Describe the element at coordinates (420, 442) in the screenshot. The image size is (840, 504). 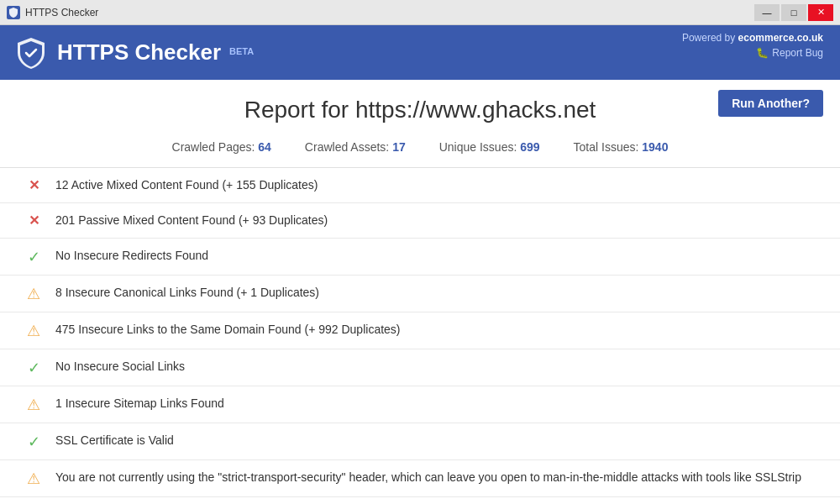
I see `issue-row: ✓ SSL Certificate is Valid` at that location.